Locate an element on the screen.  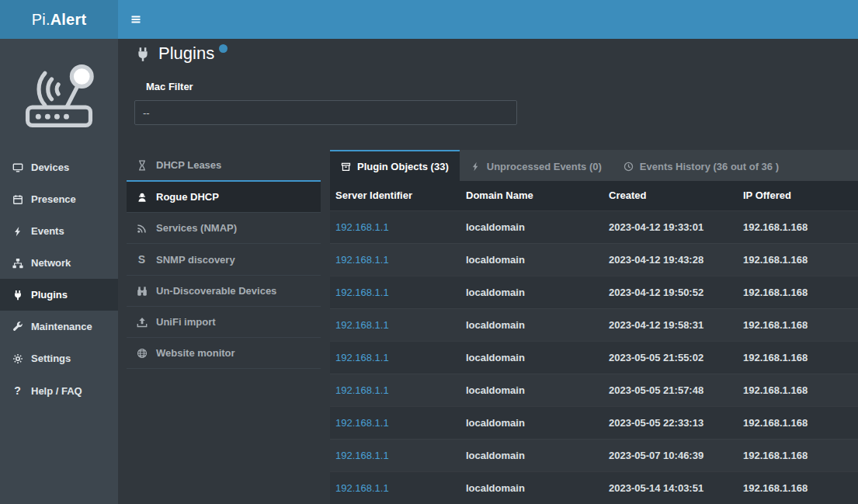
globe-icon is located at coordinates (141, 353).